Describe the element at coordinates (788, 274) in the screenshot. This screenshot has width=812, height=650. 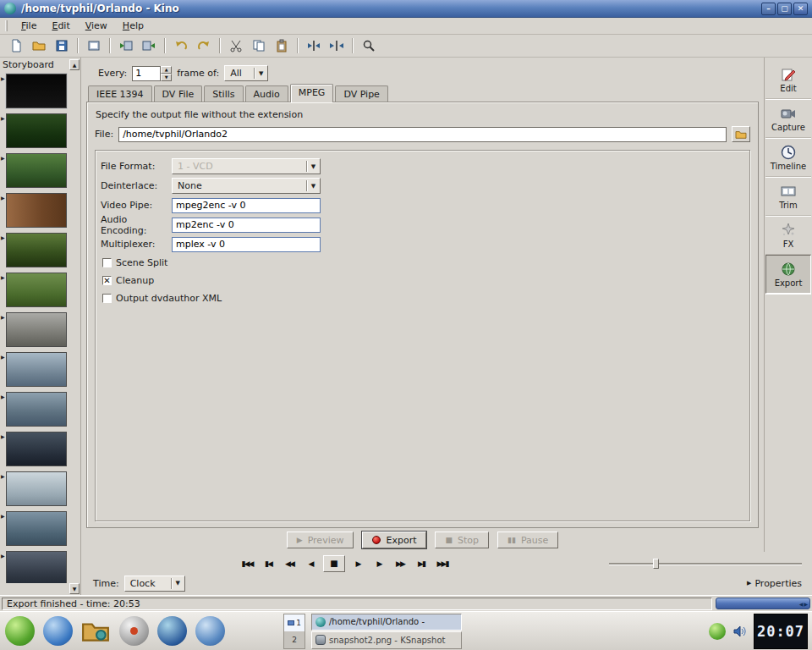
I see `mode-export-button: Export` at that location.